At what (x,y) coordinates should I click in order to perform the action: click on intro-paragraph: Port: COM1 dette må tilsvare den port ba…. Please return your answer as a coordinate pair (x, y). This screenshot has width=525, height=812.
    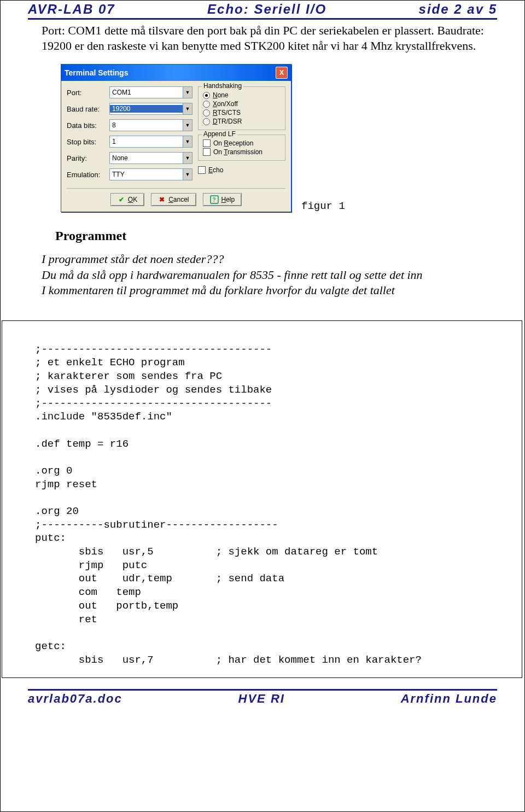
    Looking at the image, I should click on (269, 38).